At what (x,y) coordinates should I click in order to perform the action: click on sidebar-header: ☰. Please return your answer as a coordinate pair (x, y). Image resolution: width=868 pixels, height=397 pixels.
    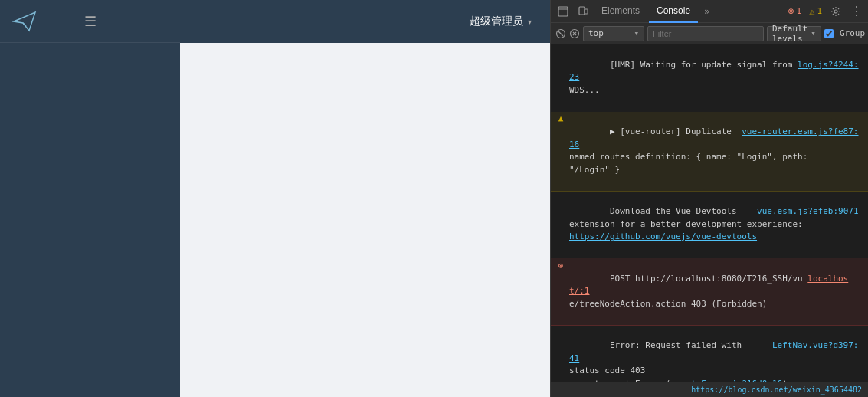
    Looking at the image, I should click on (90, 21).